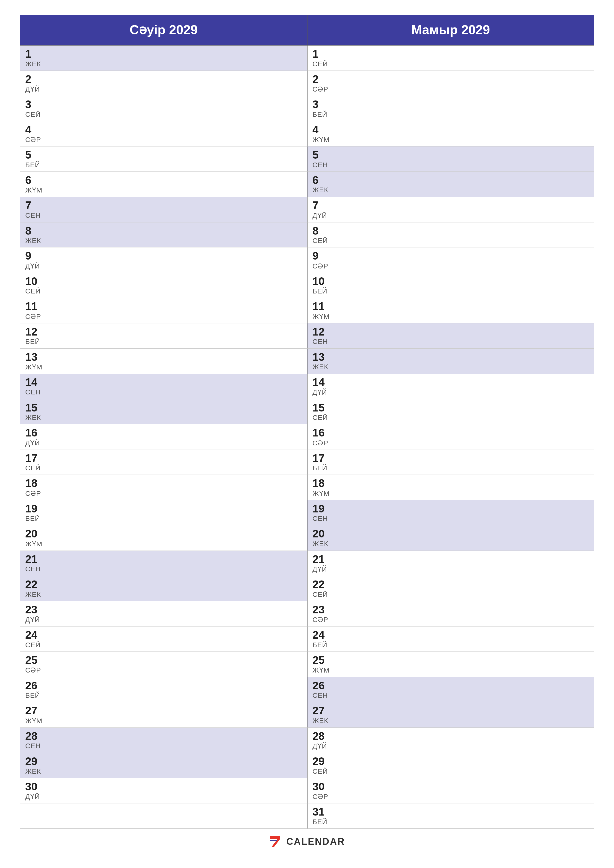  What do you see at coordinates (451, 786) in the screenshot?
I see `may-day-number-30: 30` at bounding box center [451, 786].